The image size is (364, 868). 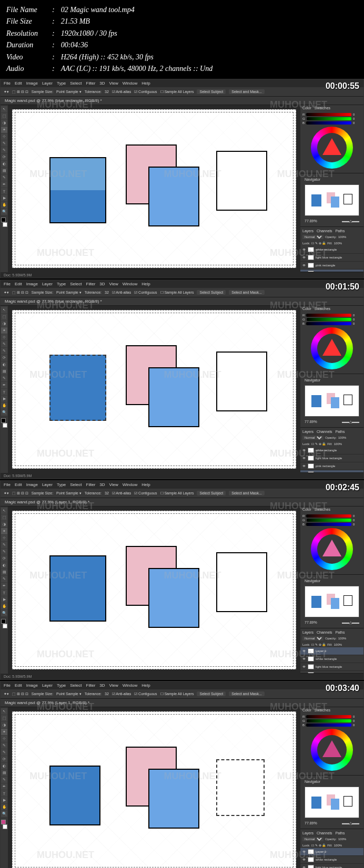 What do you see at coordinates (308, 633) in the screenshot?
I see `layers-tab: Layers` at bounding box center [308, 633].